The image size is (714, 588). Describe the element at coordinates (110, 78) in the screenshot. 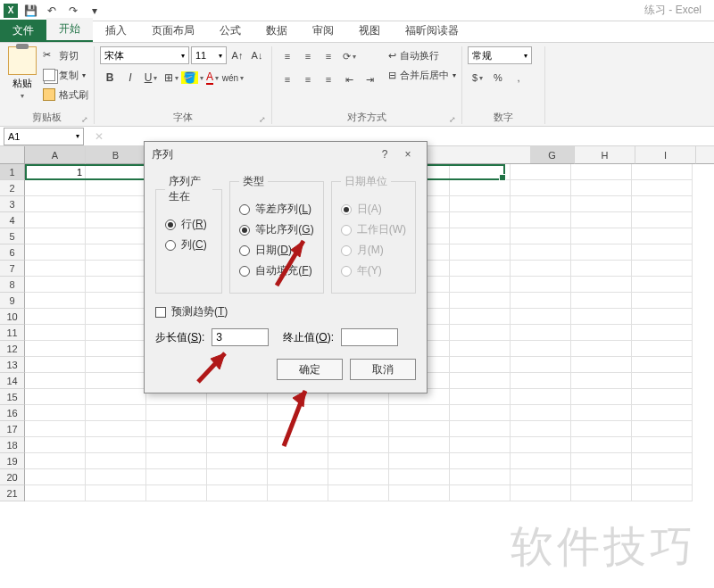

I see `bold-button: B` at that location.